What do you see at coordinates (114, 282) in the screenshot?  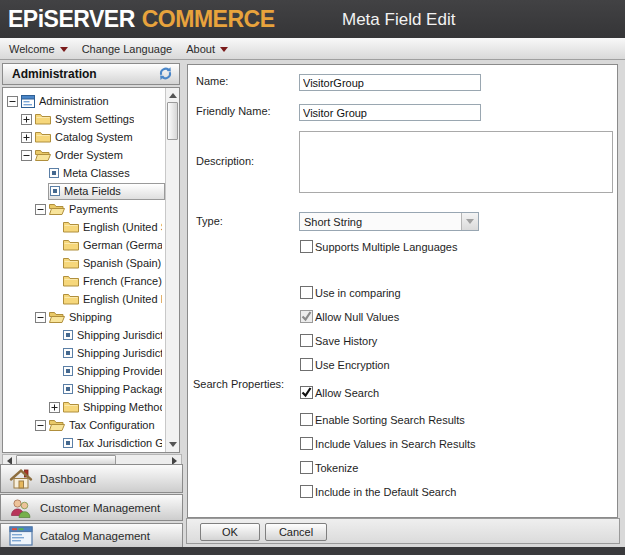 I see `tree-item-body: French (France)` at bounding box center [114, 282].